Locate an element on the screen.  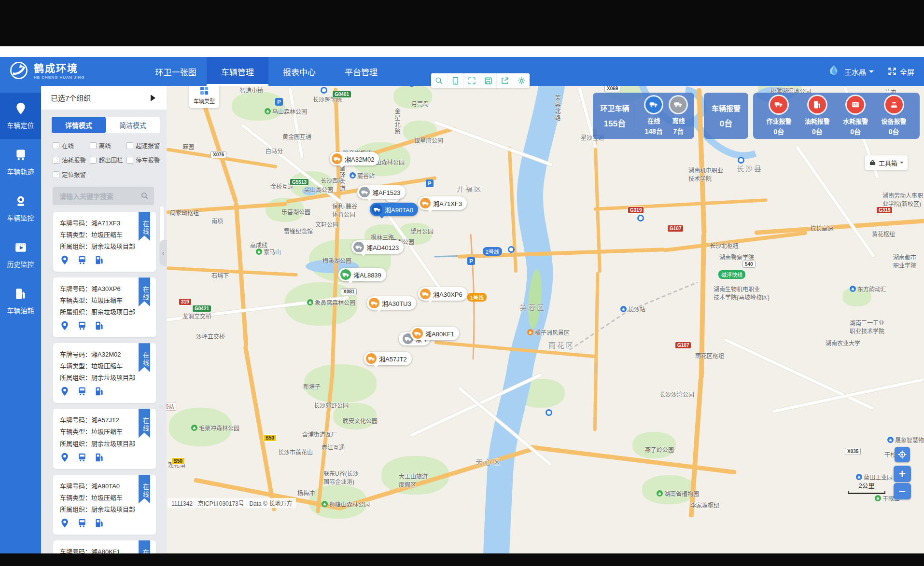
roadnet-search-tool is located at coordinates (439, 81).